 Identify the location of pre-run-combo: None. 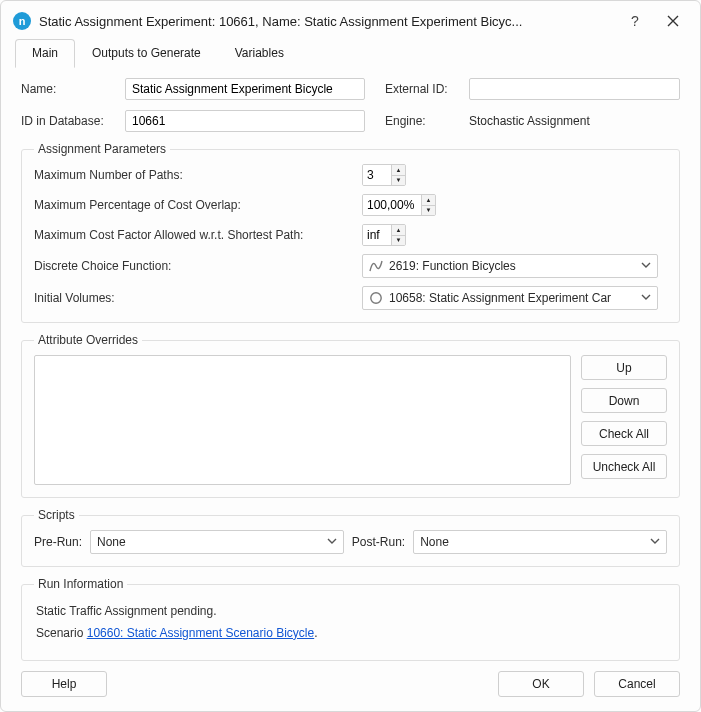
(217, 542).